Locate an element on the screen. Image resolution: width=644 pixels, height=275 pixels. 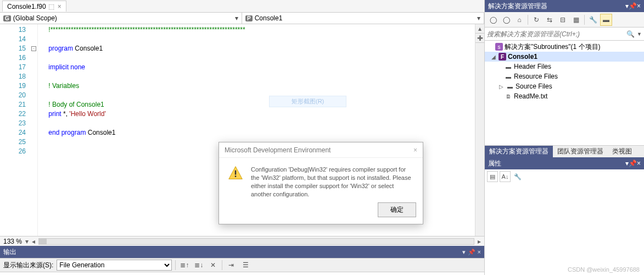
solution-tree: s 解决方案"Subroutines"(1 个项目) ◢ F Console1 … is located at coordinates (564, 93).